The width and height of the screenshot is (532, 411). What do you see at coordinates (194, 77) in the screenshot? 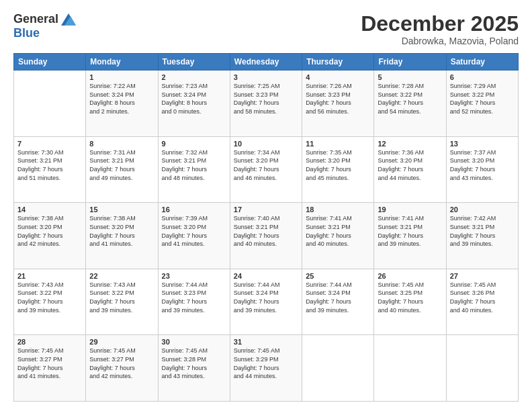
I see `day-number: 2` at bounding box center [194, 77].